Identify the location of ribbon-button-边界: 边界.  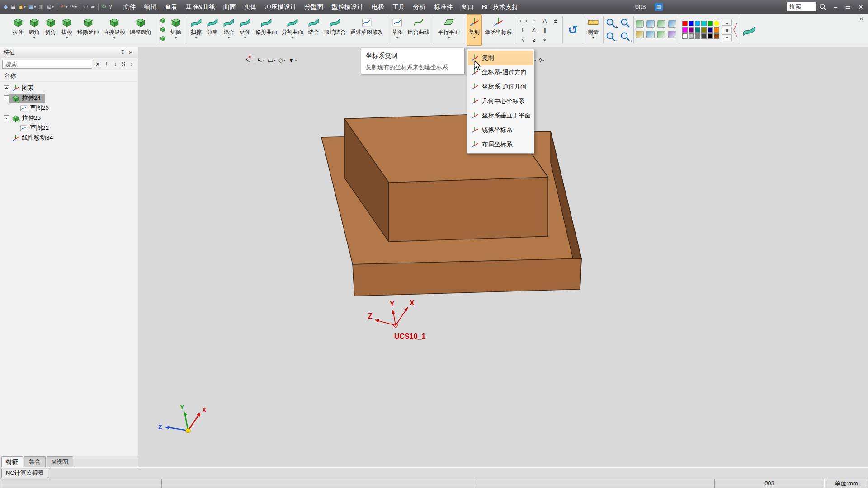
(212, 30).